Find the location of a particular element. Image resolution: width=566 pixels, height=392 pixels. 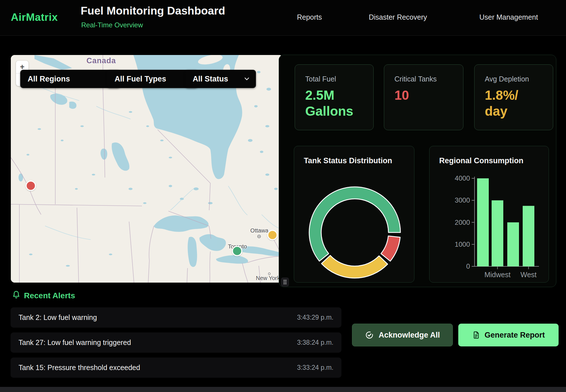

bottom-scrollbar is located at coordinates (283, 389).